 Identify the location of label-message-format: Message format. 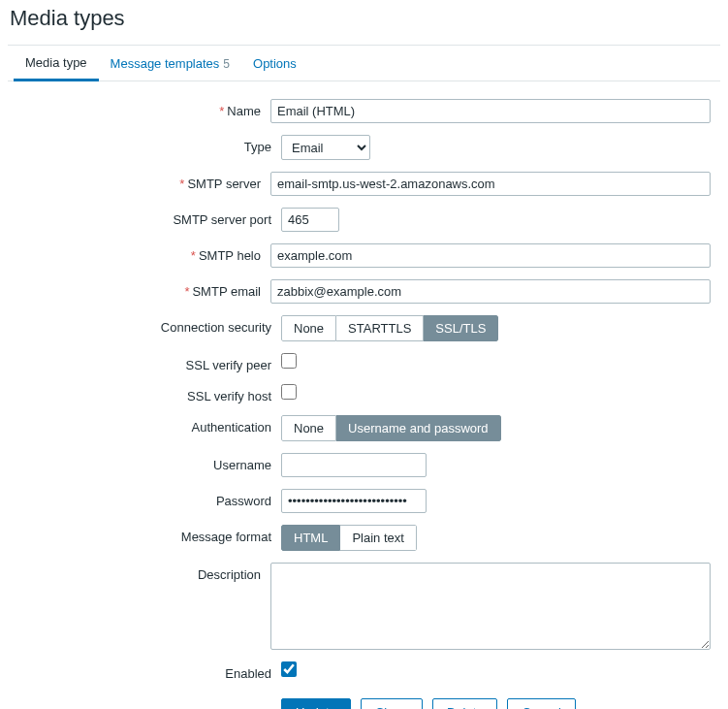
(149, 534).